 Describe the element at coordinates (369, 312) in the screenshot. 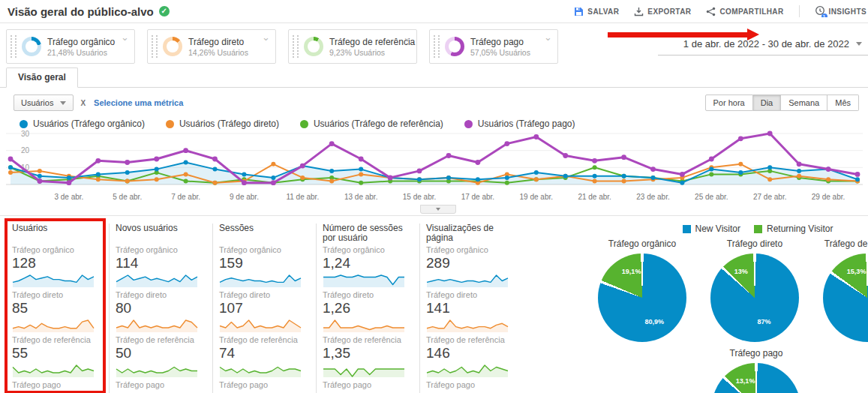

I see `metric-cell: Tráfego direto1,26` at that location.